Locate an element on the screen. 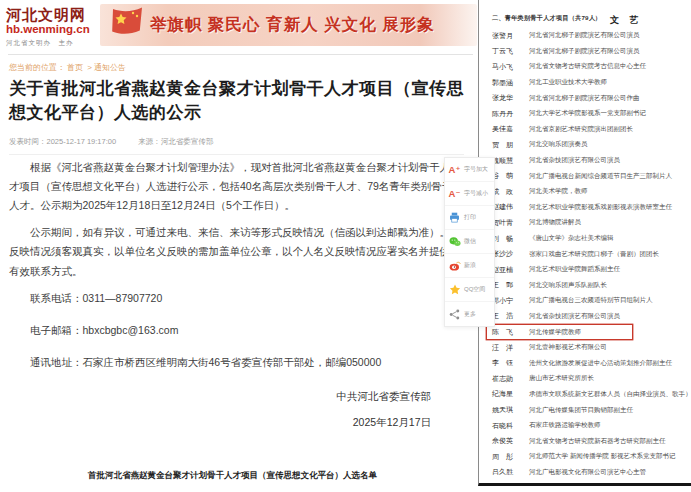 This screenshot has width=691, height=492. share-more-button: 更多 is located at coordinates (470, 314).